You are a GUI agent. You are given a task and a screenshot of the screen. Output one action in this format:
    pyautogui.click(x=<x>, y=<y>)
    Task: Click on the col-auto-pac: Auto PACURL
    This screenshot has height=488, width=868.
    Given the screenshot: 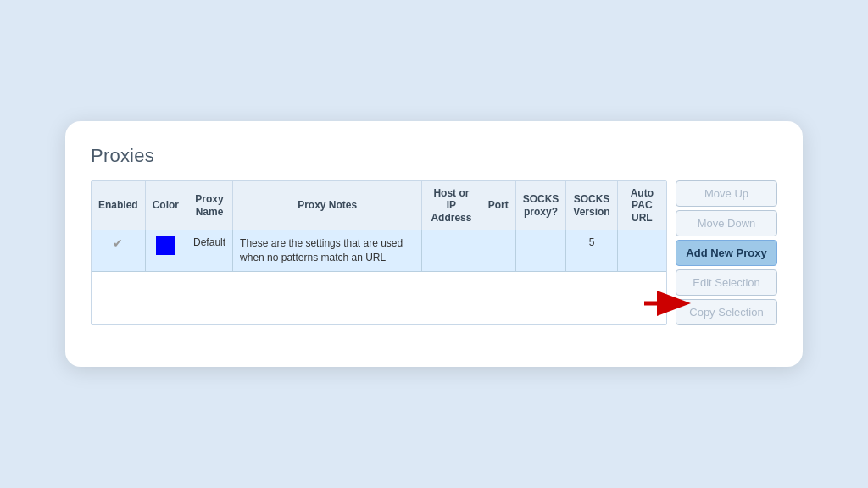 What is the action you would take?
    pyautogui.click(x=642, y=206)
    